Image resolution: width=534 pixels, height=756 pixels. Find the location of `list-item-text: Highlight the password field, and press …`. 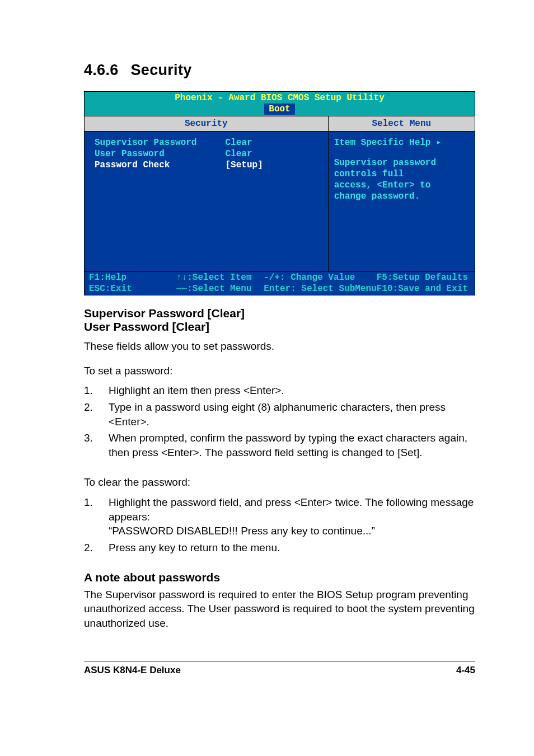

list-item-text: Highlight the password field, and press … is located at coordinates (291, 509).